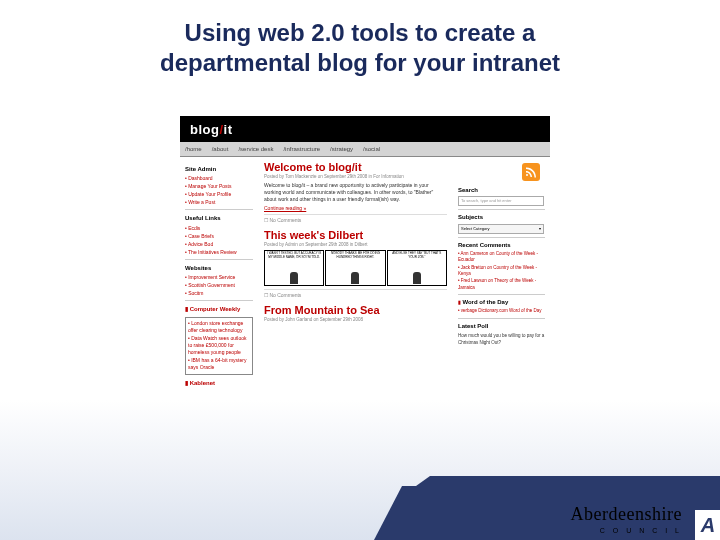 This screenshot has height=540, width=720. I want to click on comments-1: No Comments, so click(356, 218).